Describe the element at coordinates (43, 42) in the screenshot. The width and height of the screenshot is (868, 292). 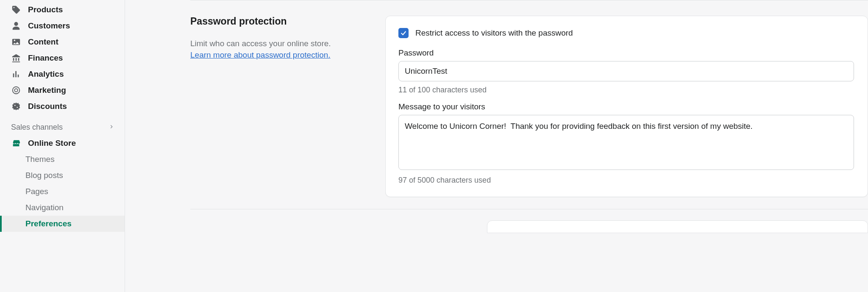
I see `sidebar-item-label: Content` at that location.